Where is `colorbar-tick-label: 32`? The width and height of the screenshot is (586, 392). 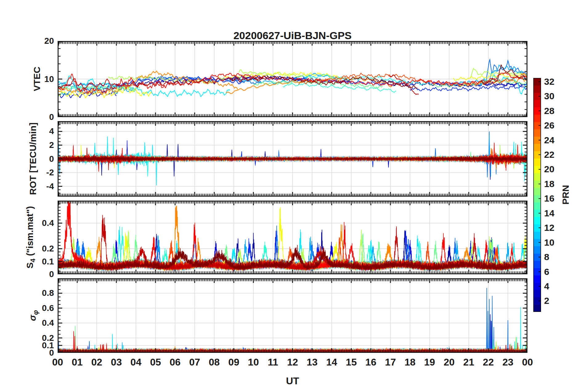
colorbar-tick-label: 32 is located at coordinates (558, 82).